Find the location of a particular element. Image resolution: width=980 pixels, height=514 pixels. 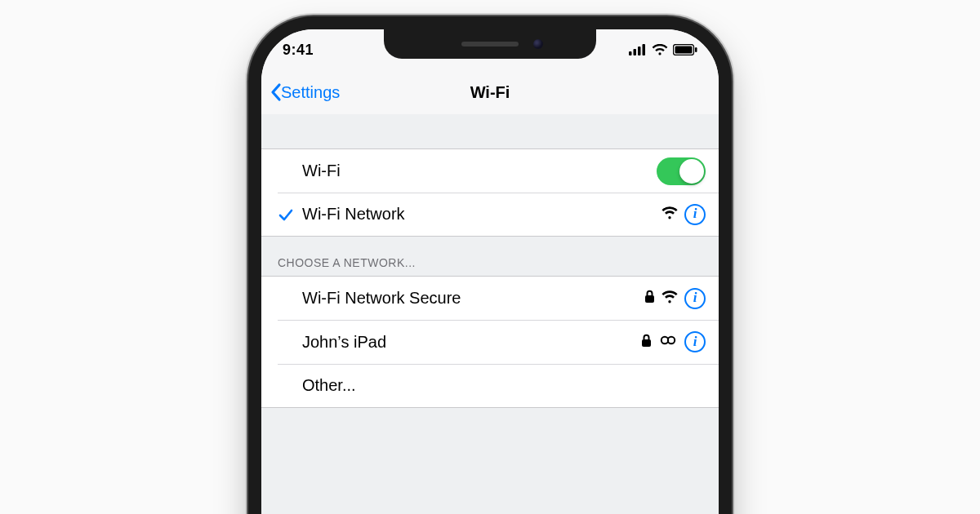

display-notch is located at coordinates (490, 44).